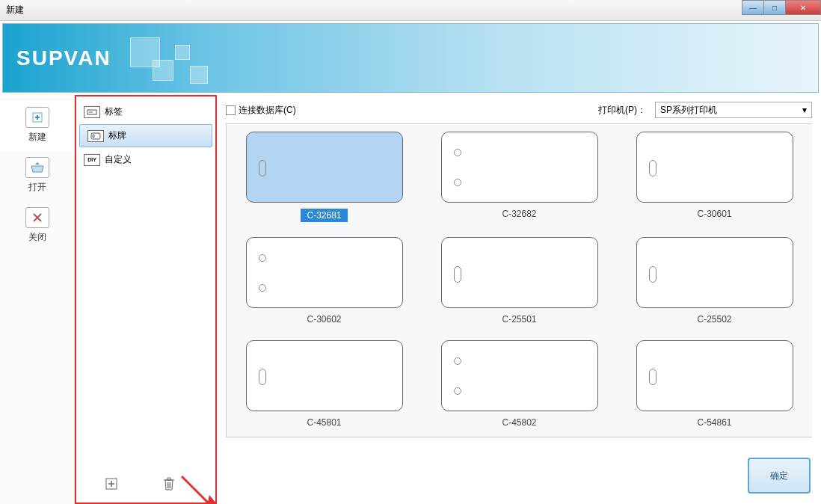  I want to click on template-label: C-32682, so click(519, 214).